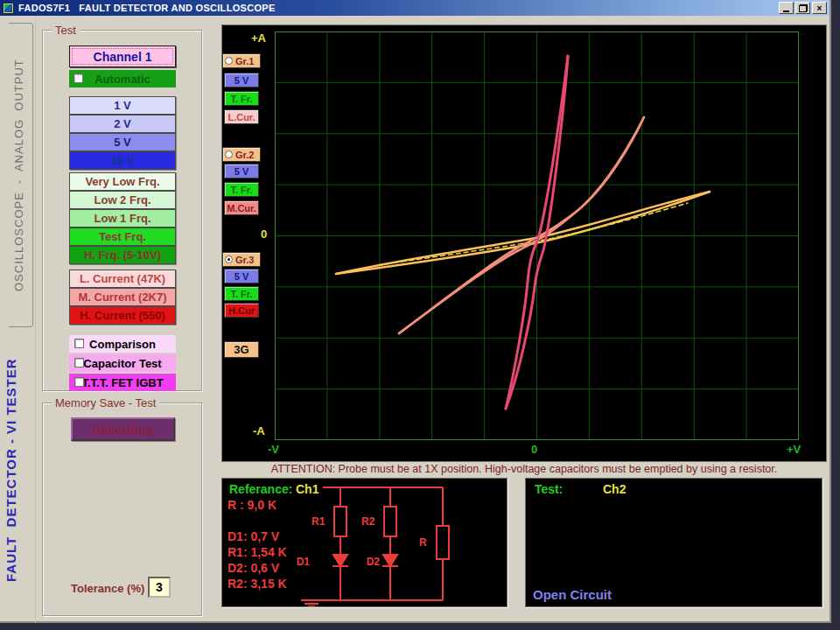 This screenshot has height=630, width=840. I want to click on gr1-5v-button: 5 V, so click(242, 80).